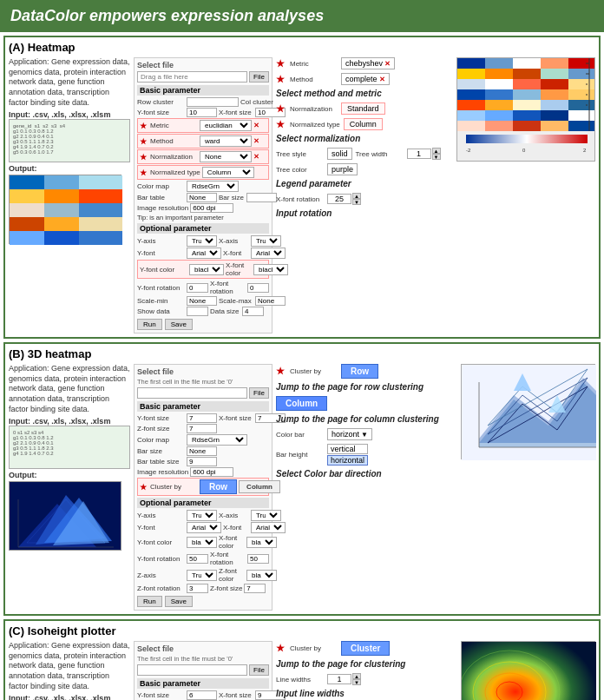  Describe the element at coordinates (259, 76) in the screenshot. I see `heatmap-file-button: File` at that location.